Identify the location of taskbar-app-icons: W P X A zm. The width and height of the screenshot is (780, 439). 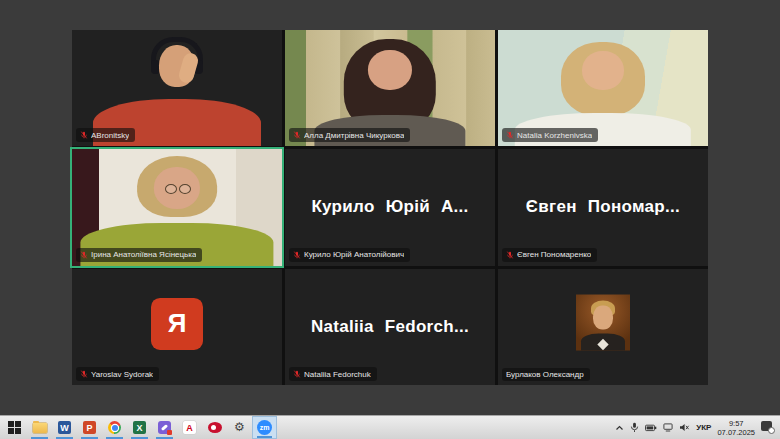
(138, 428).